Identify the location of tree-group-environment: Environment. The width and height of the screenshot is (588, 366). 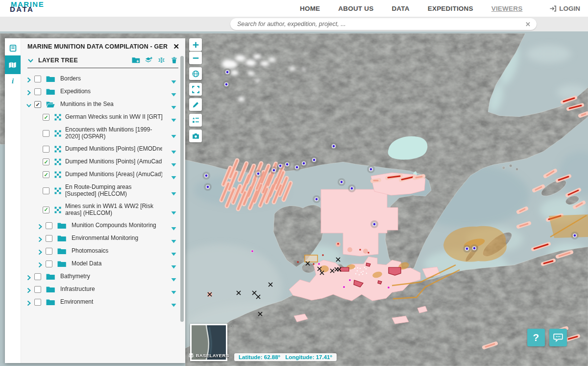
(100, 302).